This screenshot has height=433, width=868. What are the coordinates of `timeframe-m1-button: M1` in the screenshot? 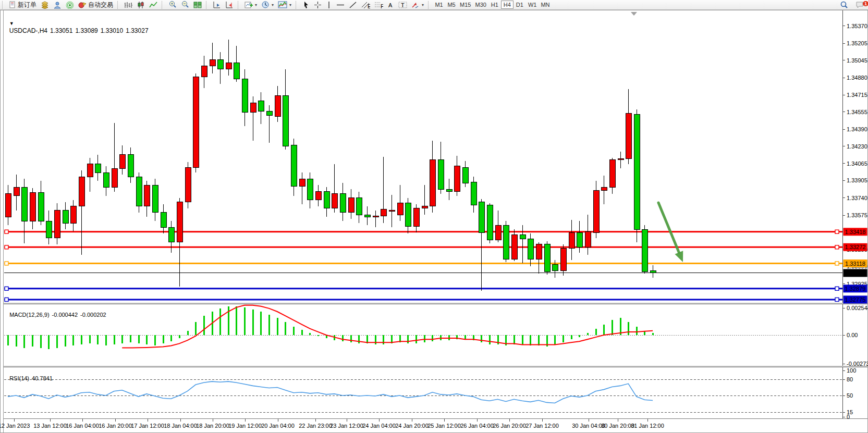 It's located at (439, 5).